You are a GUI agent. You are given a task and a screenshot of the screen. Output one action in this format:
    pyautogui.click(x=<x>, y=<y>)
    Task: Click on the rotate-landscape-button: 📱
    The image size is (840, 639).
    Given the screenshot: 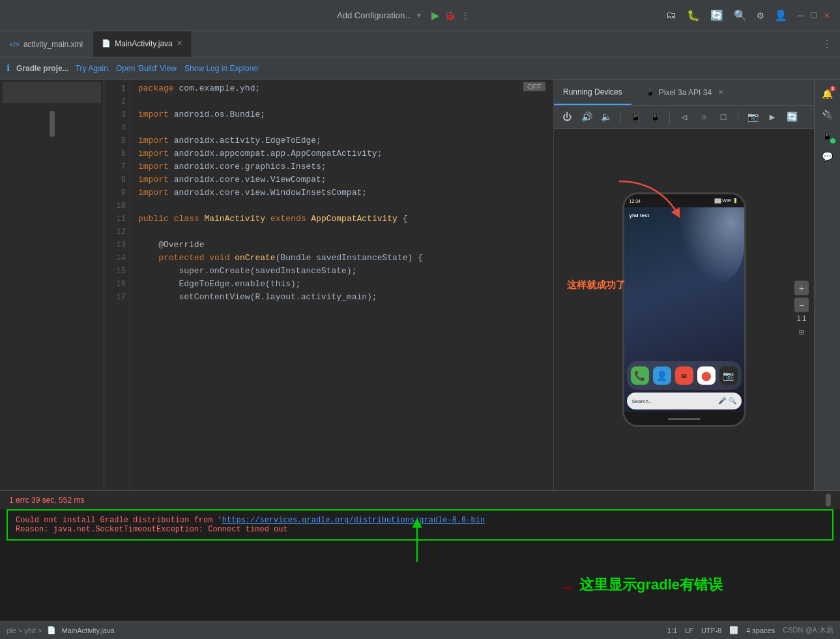 What is the action you would take?
    pyautogui.click(x=655, y=117)
    